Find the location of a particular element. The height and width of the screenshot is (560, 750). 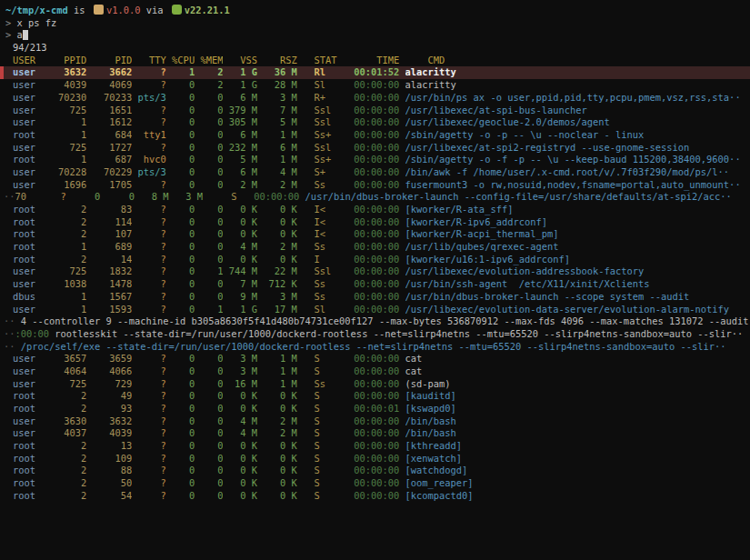

cell-pid: 93 is located at coordinates (109, 409).